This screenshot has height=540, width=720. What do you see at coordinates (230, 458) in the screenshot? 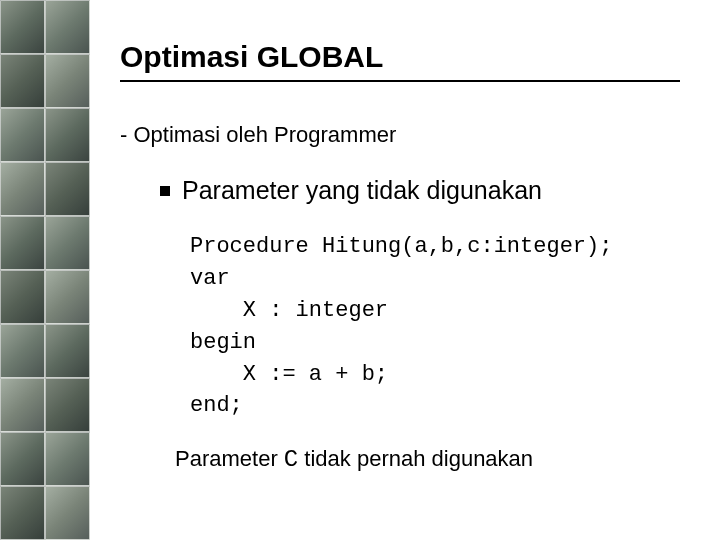
I see `footnote-pre: Parameter` at bounding box center [230, 458].